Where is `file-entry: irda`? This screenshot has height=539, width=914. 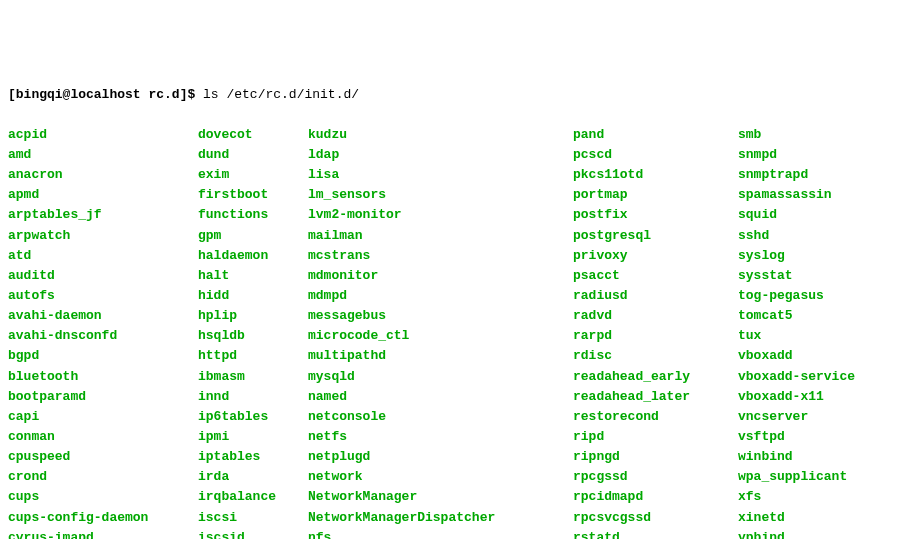 file-entry: irda is located at coordinates (253, 477).